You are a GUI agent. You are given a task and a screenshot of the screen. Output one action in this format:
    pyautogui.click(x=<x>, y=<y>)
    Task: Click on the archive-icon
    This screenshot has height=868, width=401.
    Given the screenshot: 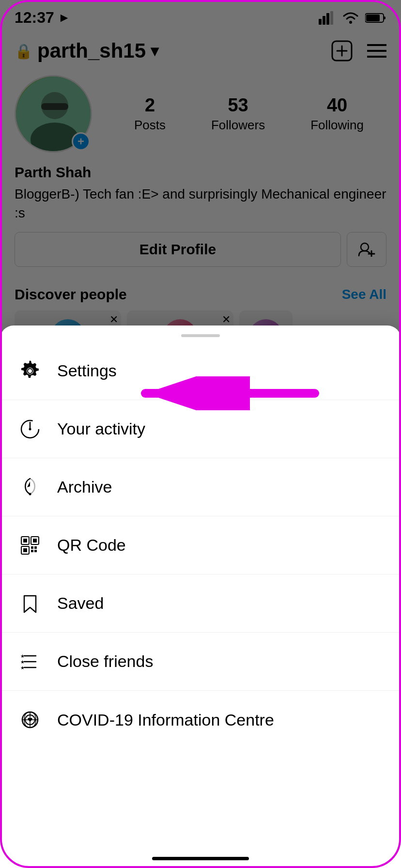 What is the action you would take?
    pyautogui.click(x=30, y=487)
    